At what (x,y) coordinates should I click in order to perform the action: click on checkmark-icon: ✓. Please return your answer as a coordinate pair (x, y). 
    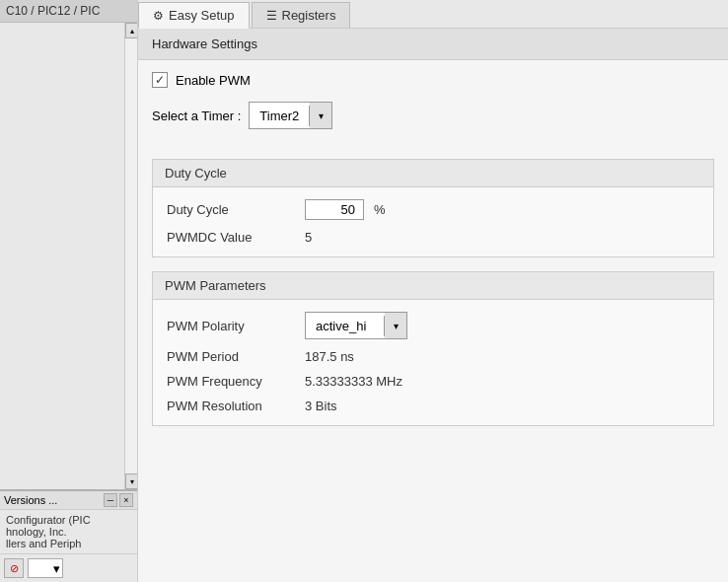
    Looking at the image, I should click on (160, 80).